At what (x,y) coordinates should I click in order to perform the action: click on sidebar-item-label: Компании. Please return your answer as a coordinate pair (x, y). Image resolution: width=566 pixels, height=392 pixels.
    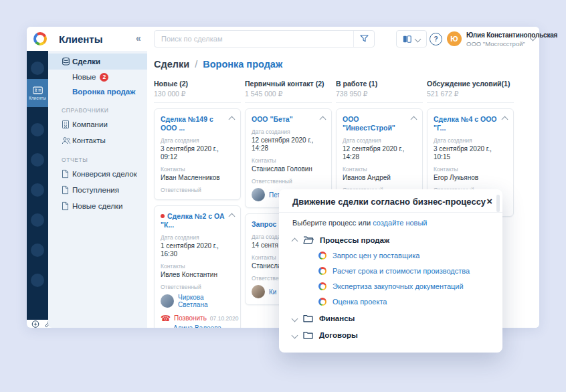
    Looking at the image, I should click on (78, 124).